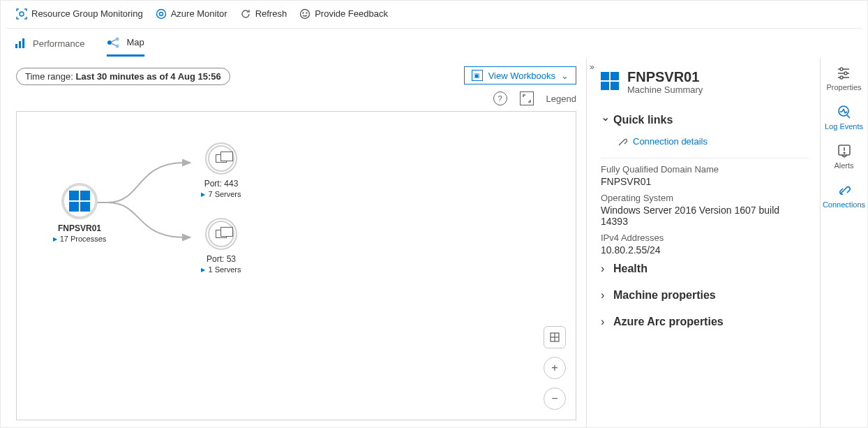 This screenshot has width=868, height=428. What do you see at coordinates (221, 270) in the screenshot?
I see `map-node-port-53-sub: 1 Servers` at bounding box center [221, 270].